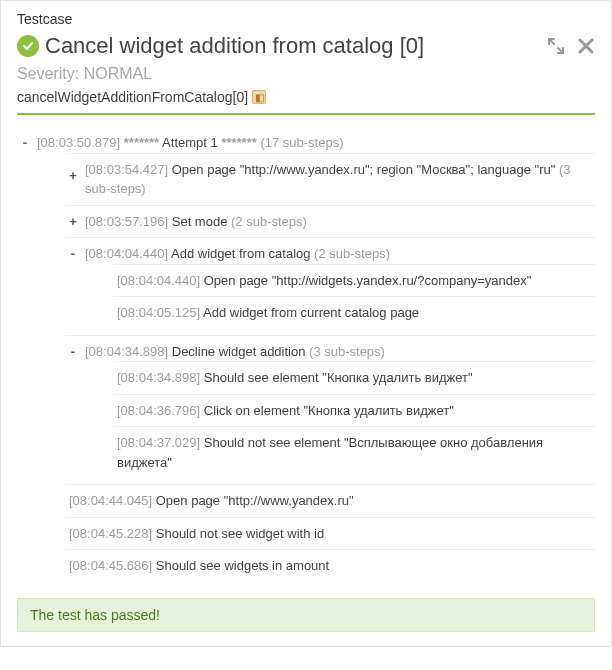  Describe the element at coordinates (354, 452) in the screenshot. I see `step-node: [08:04:37.029] Should not see element "В…` at that location.